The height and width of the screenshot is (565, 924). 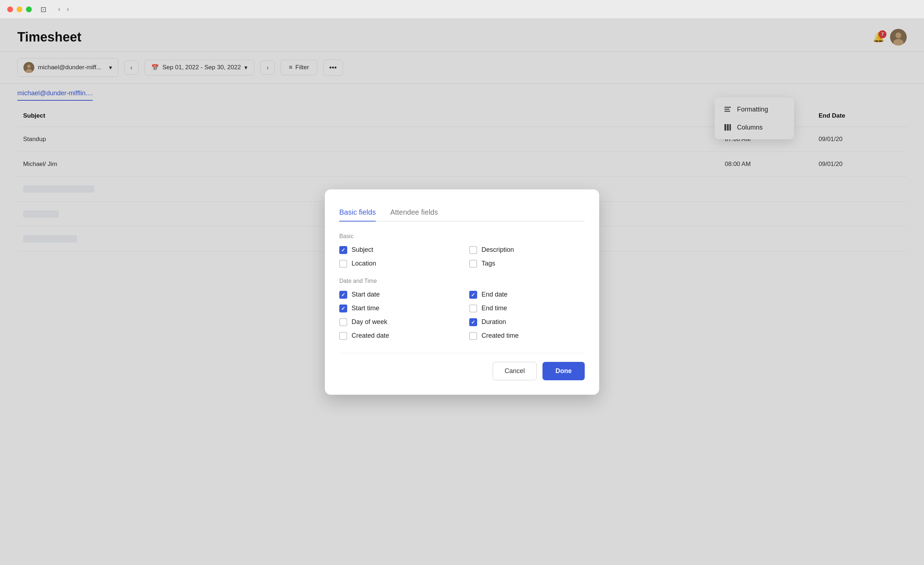 What do you see at coordinates (64, 9) in the screenshot?
I see `titlebar-nav: ‹ ›` at bounding box center [64, 9].